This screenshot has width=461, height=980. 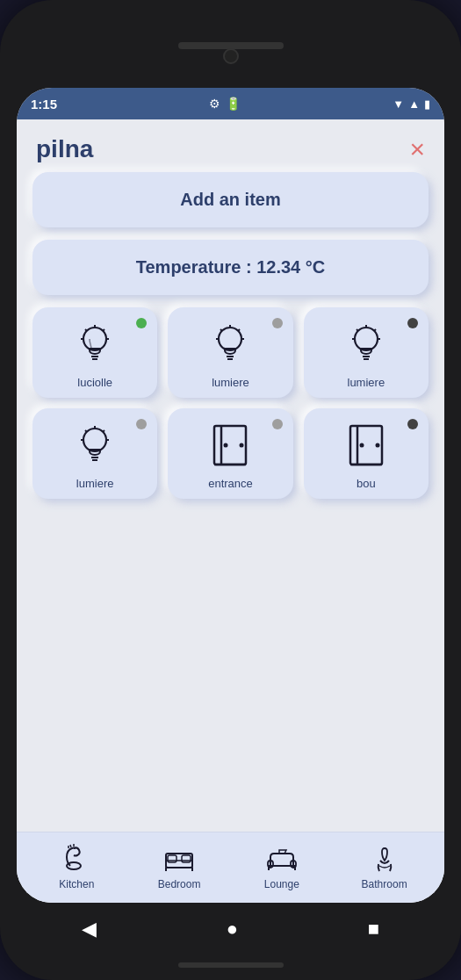 What do you see at coordinates (277, 323) in the screenshot?
I see `status-dot-gray` at bounding box center [277, 323].